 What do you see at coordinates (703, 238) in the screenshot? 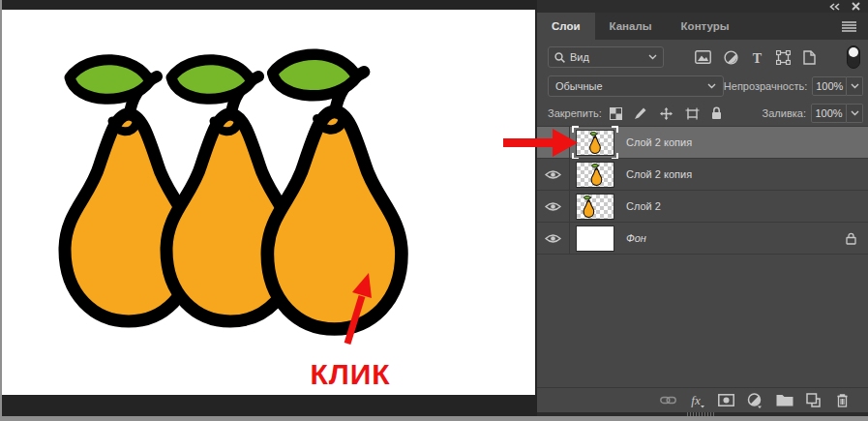
I see `layer-row-3: Фон` at bounding box center [703, 238].